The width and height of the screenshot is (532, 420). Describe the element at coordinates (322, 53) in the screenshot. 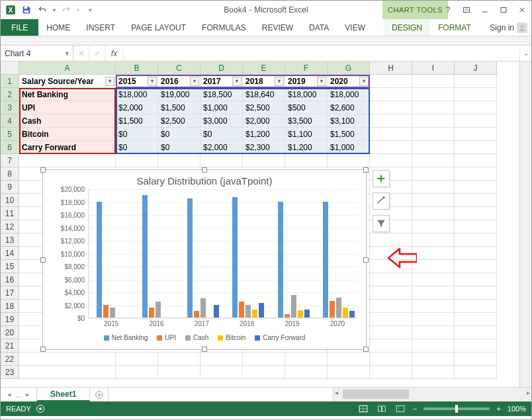

I see `formula-input` at that location.